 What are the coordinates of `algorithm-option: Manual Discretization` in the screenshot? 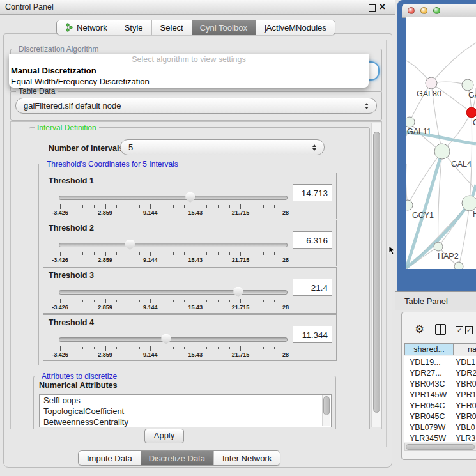 It's located at (189, 70).